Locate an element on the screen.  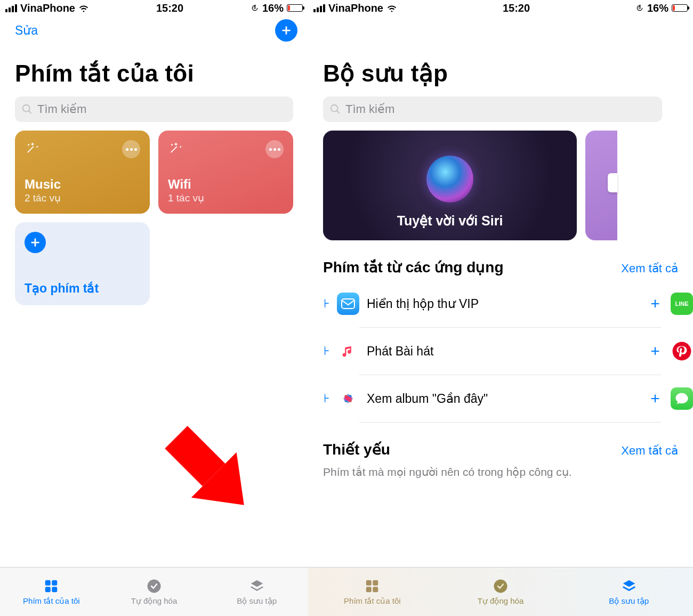
line-app-icon: LINE is located at coordinates (682, 304).